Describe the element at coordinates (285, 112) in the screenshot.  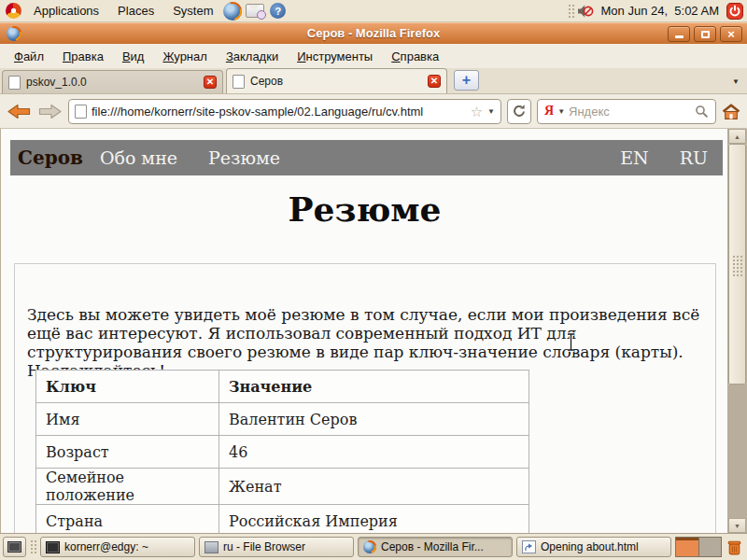
I see `url-bar: ☆ ▼` at that location.